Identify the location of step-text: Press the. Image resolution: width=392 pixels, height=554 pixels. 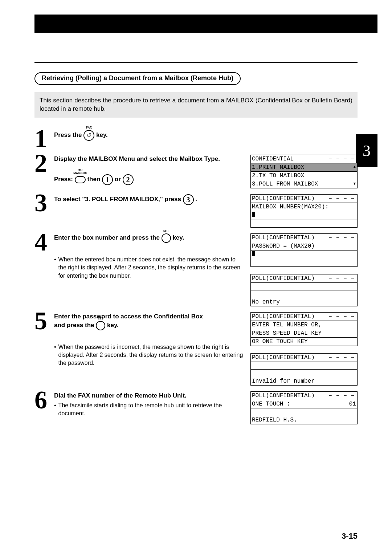
(69, 135).